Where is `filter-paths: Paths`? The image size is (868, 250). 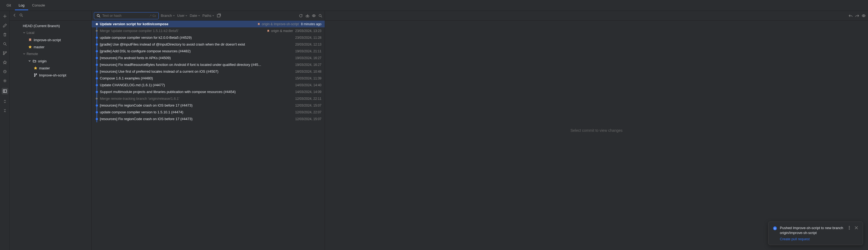 filter-paths: Paths is located at coordinates (208, 15).